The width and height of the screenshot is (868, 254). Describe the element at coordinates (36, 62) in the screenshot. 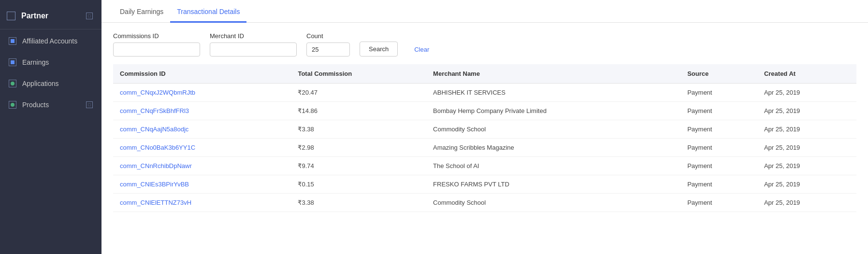

I see `sidebar-earnings-label: Earnings` at that location.